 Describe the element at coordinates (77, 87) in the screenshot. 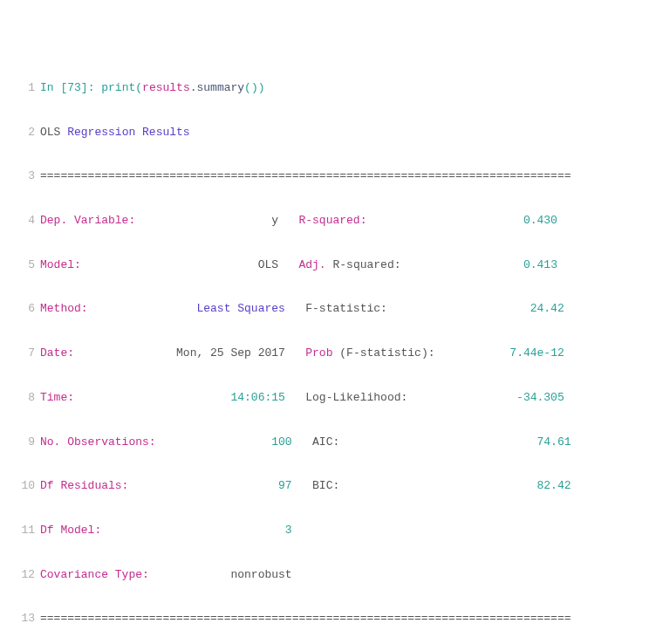

I see `in-prompt-num: [73]:` at that location.